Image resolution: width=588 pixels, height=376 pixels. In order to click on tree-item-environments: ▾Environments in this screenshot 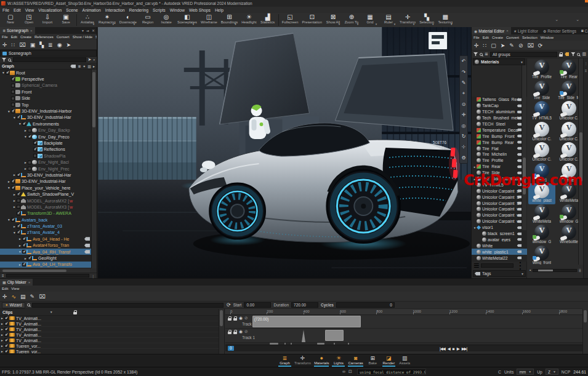, I will do `click(46, 124)`.